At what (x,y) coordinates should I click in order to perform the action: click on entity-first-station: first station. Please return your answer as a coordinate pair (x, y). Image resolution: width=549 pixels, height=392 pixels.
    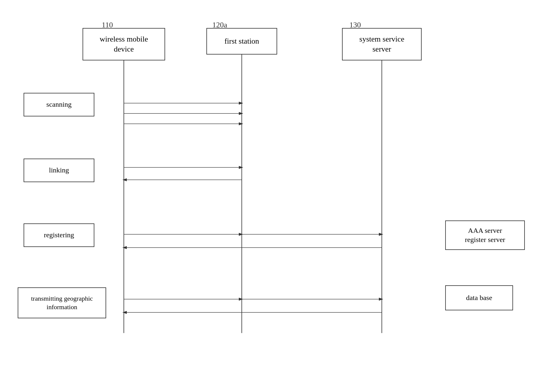
    Looking at the image, I should click on (242, 41).